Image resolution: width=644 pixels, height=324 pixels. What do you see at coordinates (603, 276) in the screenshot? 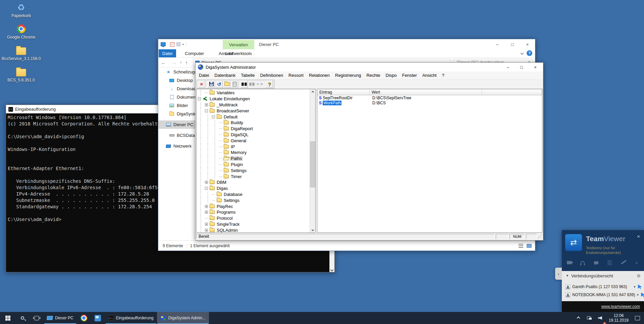
I see `section-header: ▼ Verbindungsübersicht ⚙` at bounding box center [603, 276].